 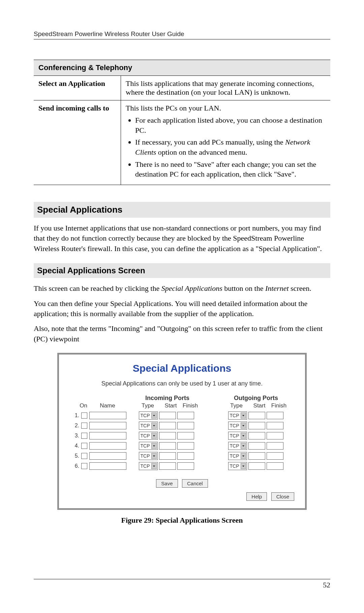 What do you see at coordinates (167, 483) in the screenshot?
I see `save-button: Save` at bounding box center [167, 483].